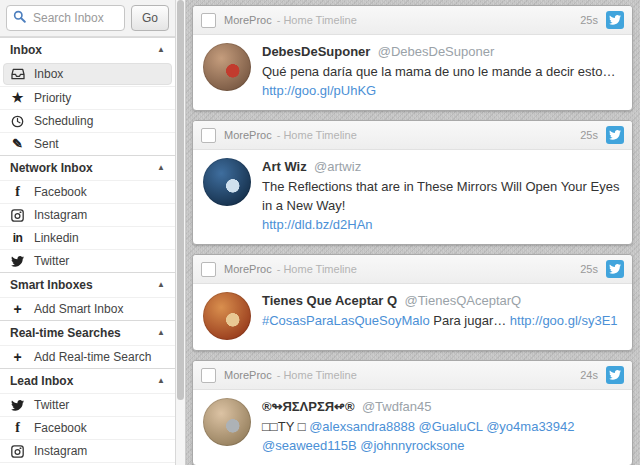 The height and width of the screenshot is (465, 640). I want to click on clock-icon, so click(18, 122).